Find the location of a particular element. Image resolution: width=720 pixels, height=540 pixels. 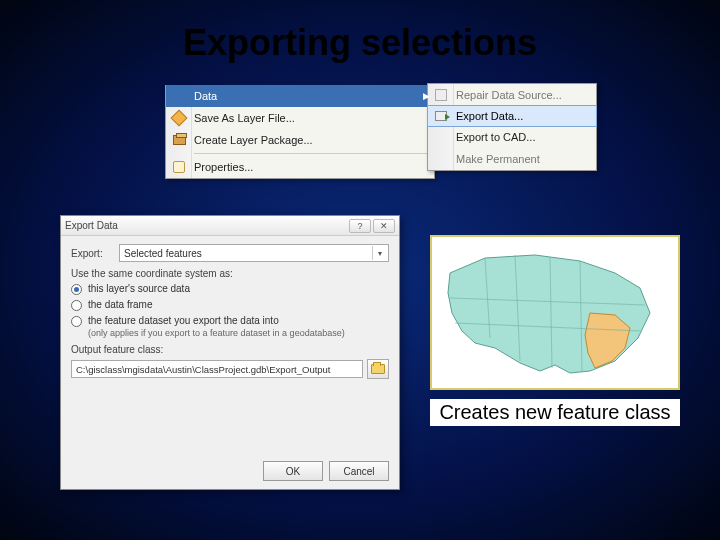

package-icon is located at coordinates (179, 140).